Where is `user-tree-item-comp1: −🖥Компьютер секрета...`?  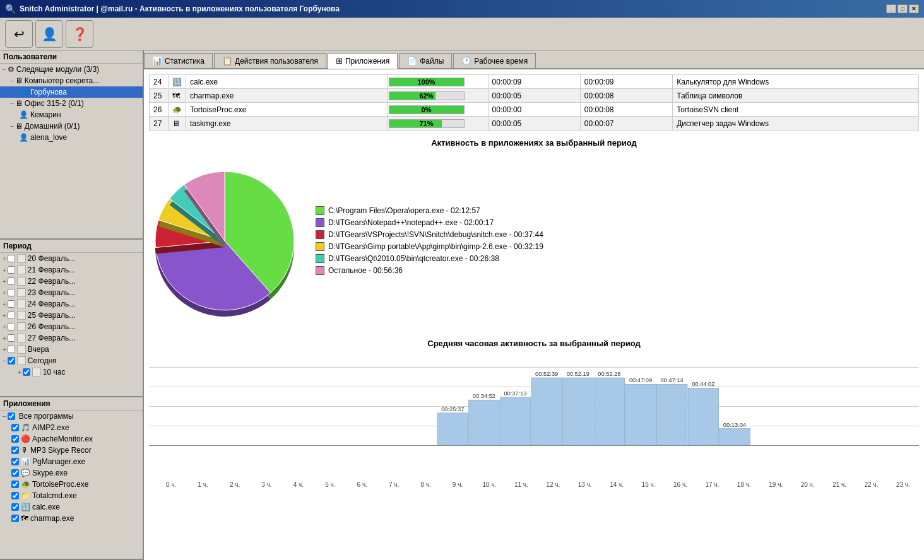
user-tree-item-comp1: −🖥Компьютер секрета... is located at coordinates (71, 81).